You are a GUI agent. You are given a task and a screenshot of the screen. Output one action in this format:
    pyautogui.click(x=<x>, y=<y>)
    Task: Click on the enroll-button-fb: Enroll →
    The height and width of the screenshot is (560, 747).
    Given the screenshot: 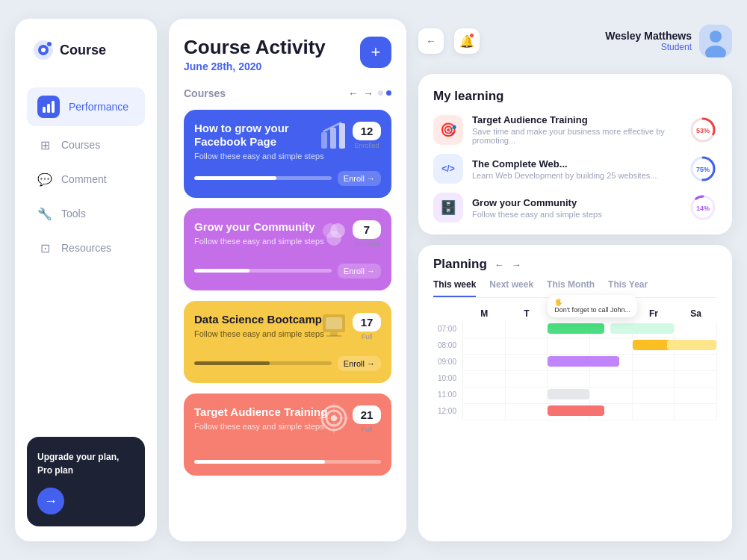 What is the action you would take?
    pyautogui.click(x=359, y=178)
    